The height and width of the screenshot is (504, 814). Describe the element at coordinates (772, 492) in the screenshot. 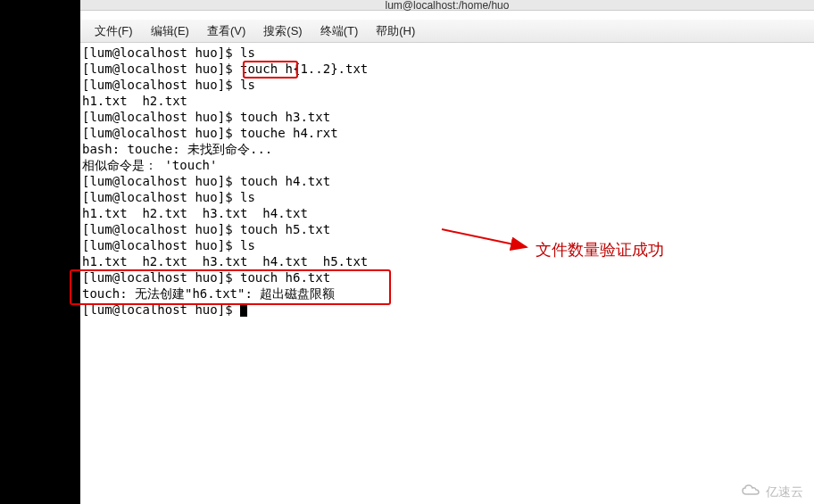

I see `watermark: 亿速云` at that location.